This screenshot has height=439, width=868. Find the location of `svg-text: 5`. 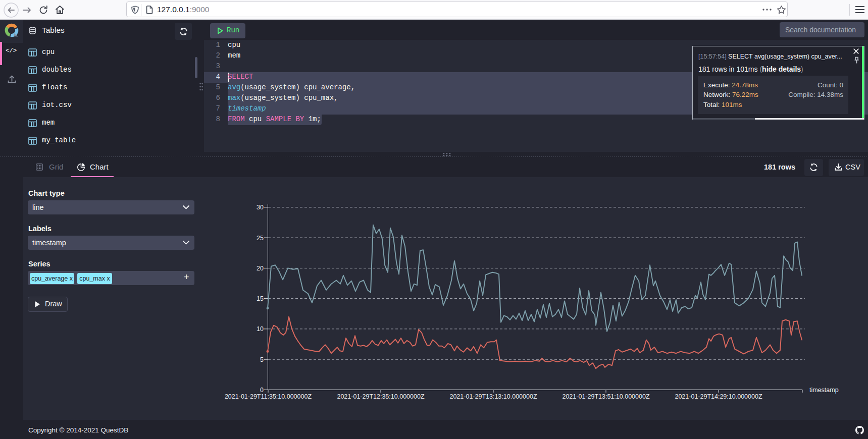

svg-text: 5 is located at coordinates (262, 360).